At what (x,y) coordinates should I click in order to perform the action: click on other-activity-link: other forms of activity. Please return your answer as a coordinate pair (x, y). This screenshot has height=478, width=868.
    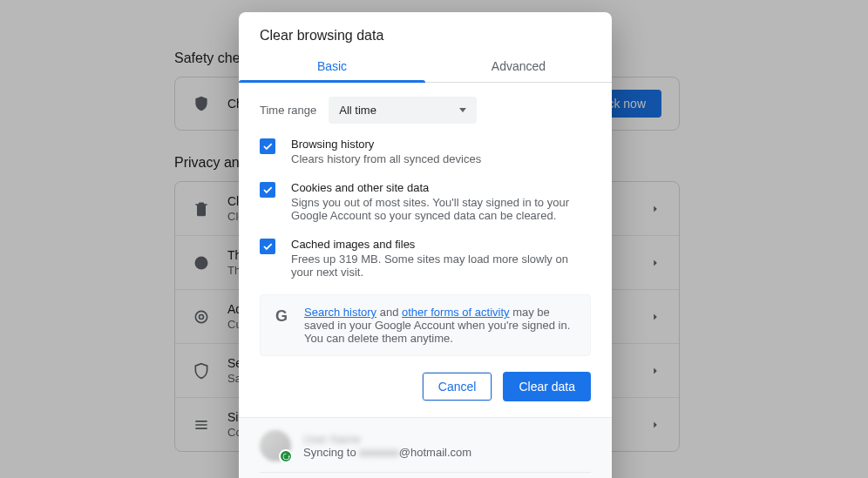
    Looking at the image, I should click on (456, 312).